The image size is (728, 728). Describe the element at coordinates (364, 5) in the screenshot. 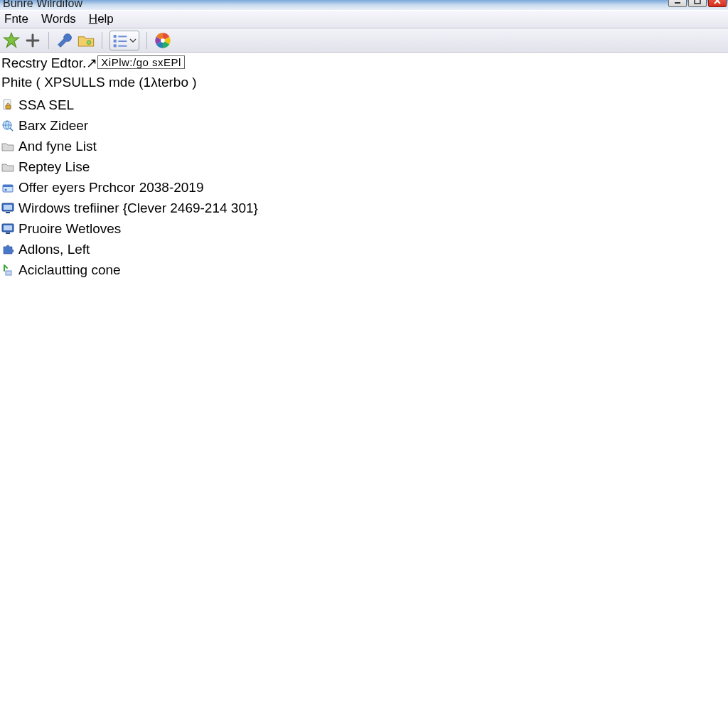

I see `titlebar: Bunre Wilrdifow` at that location.